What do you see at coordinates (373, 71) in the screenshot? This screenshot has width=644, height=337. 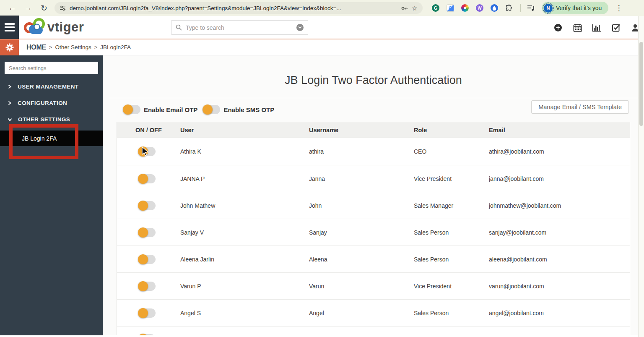 I see `page-title: JB Login Two Factor Authentication` at bounding box center [373, 71].